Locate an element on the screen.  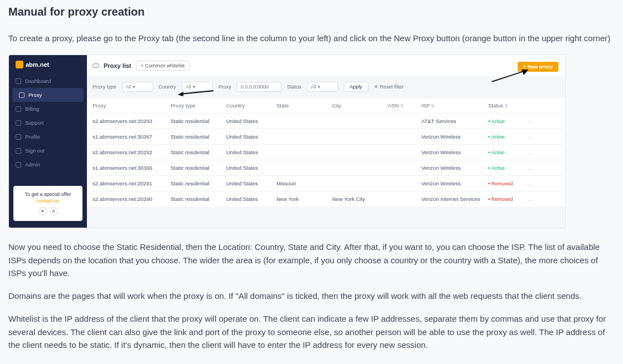
filter-bar: Proxy type All ▾ Country All ▾ Proxy Sta… is located at coordinates (326, 87).